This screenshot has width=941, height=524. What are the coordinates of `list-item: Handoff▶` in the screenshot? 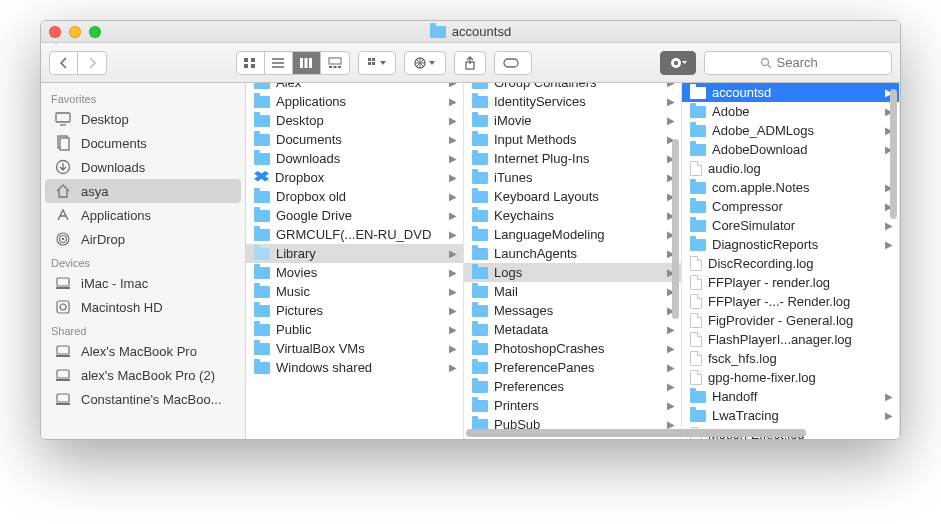 It's located at (790, 396).